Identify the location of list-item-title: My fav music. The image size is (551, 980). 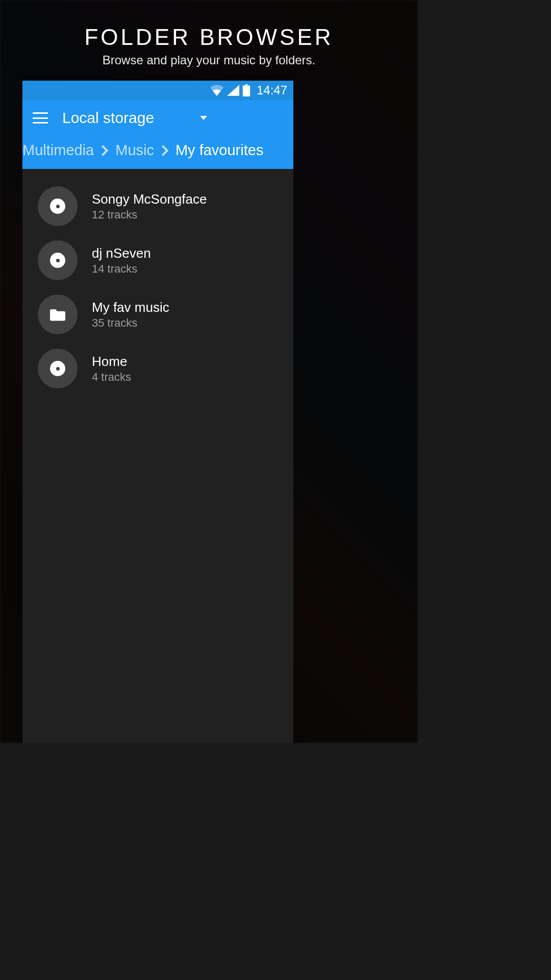
(131, 307).